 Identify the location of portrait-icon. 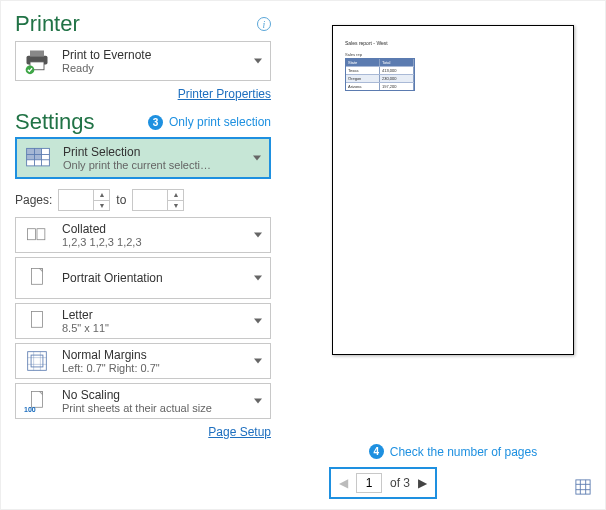
(37, 278).